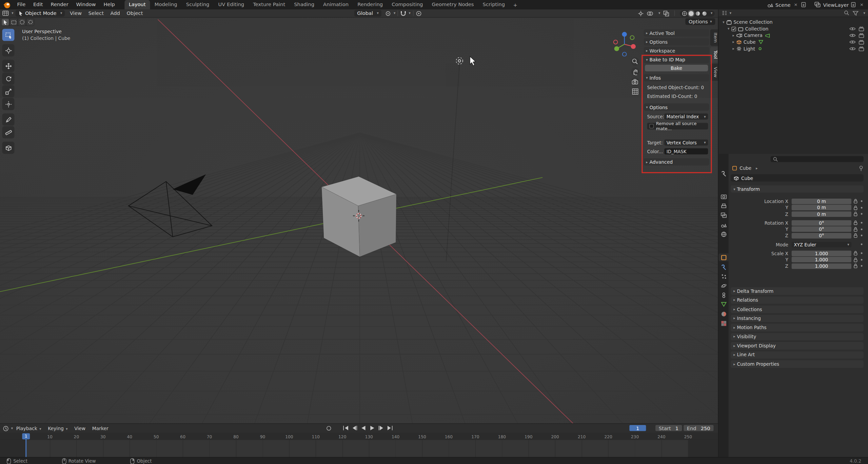  Describe the element at coordinates (822, 253) in the screenshot. I see `scale-x-field: 1.000` at that location.